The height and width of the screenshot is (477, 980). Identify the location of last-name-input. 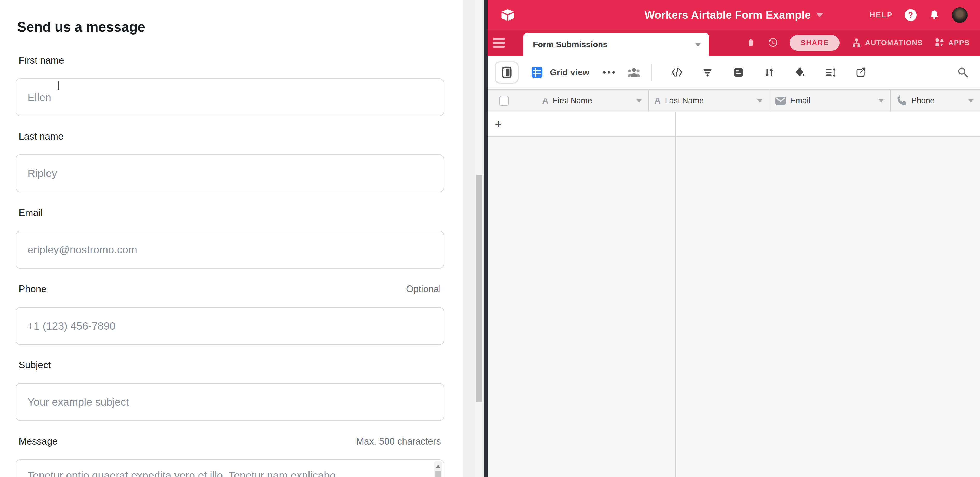
(230, 173).